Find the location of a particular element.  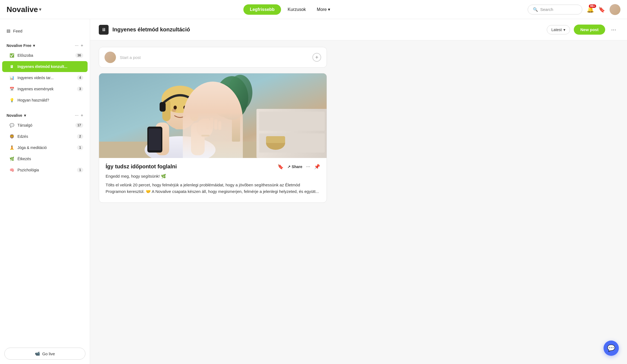

sidebar-item-eloszoba: ✅ Előszoba 36 is located at coordinates (45, 55).